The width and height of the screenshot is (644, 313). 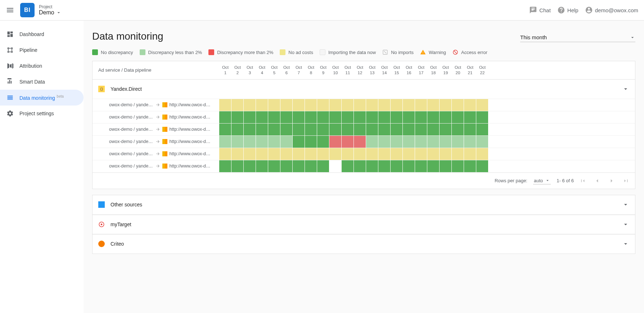 I want to click on project-selector: Project Demo, so click(x=50, y=10).